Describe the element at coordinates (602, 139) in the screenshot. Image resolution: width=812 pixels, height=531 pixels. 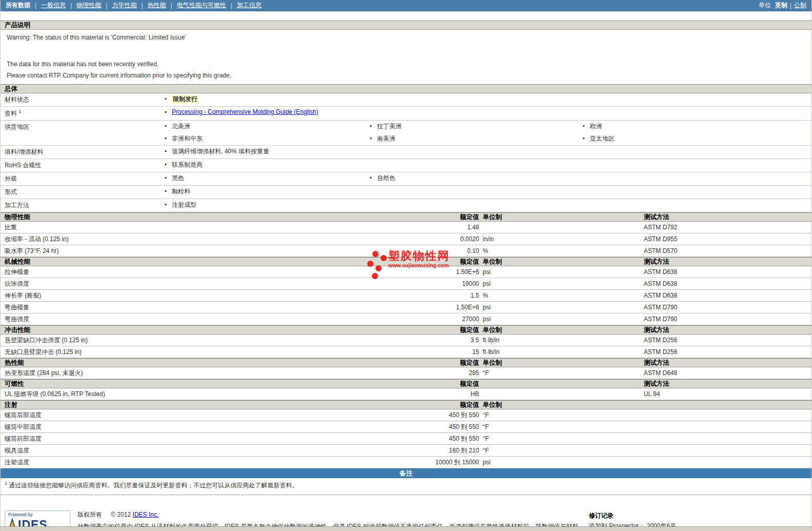
I see `region: 亚太地区` at that location.